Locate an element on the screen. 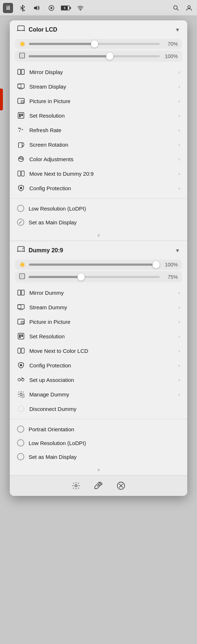  pip-dummy-item: Picture in Picture › is located at coordinates (98, 322).